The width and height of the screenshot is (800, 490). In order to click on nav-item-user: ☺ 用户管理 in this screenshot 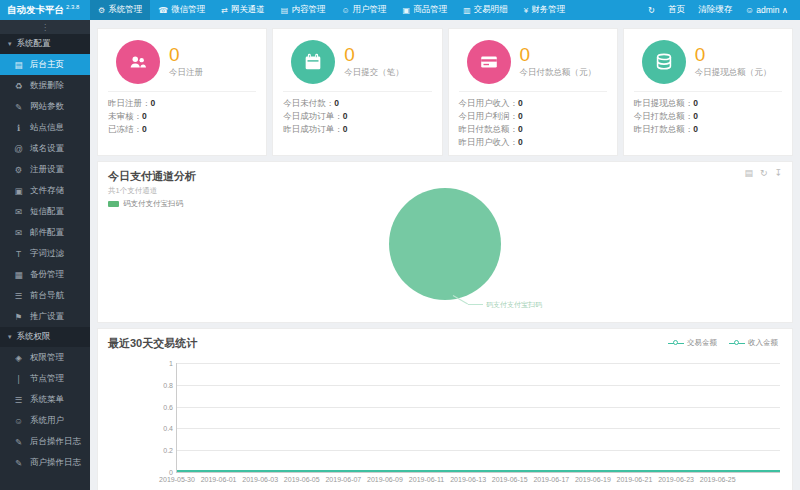, I will do `click(364, 10)`.